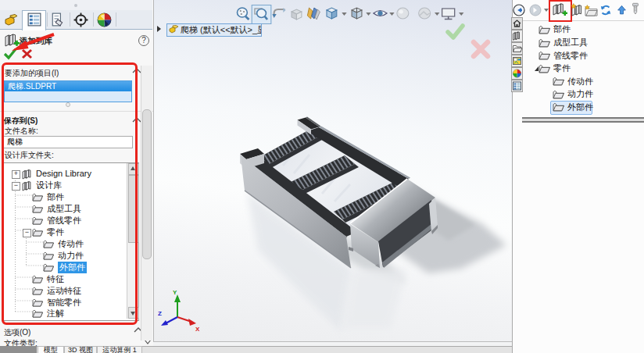 The image size is (644, 353). Describe the element at coordinates (198, 330) in the screenshot. I see `svg-text: X` at that location.